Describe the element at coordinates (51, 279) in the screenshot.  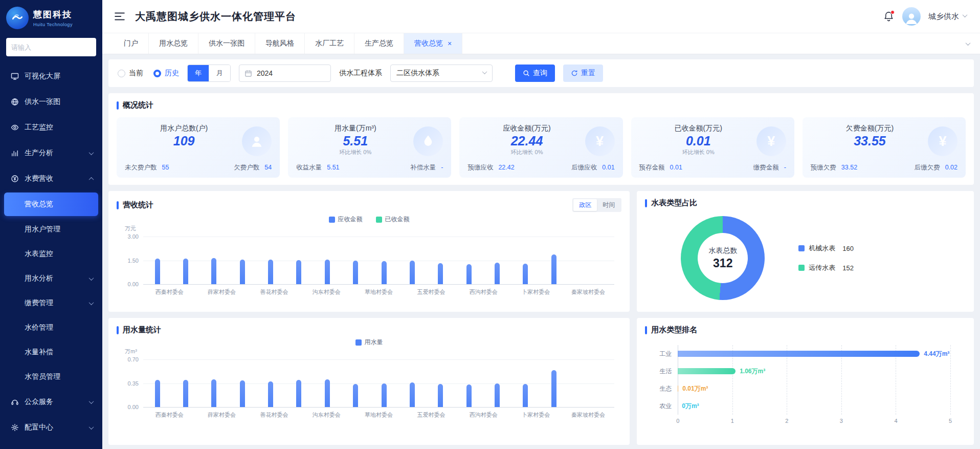
I see `sidebar-item-9: 用水分析` at that location.